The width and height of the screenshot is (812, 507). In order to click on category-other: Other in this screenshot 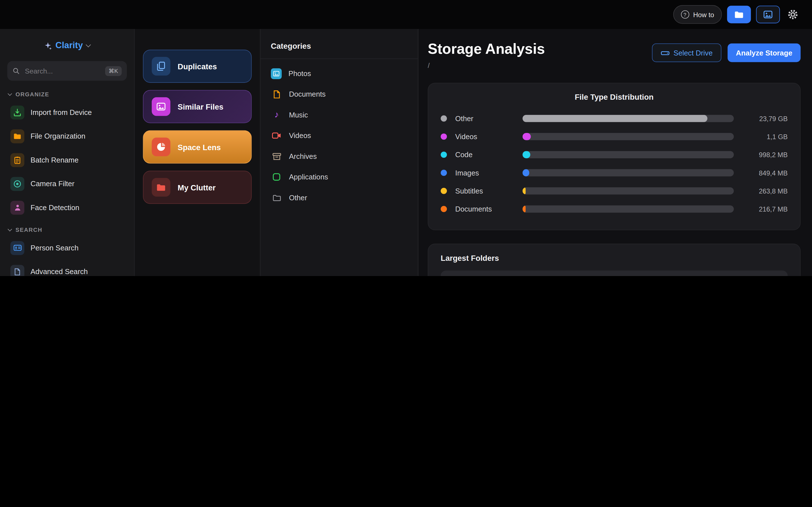, I will do `click(340, 198)`.